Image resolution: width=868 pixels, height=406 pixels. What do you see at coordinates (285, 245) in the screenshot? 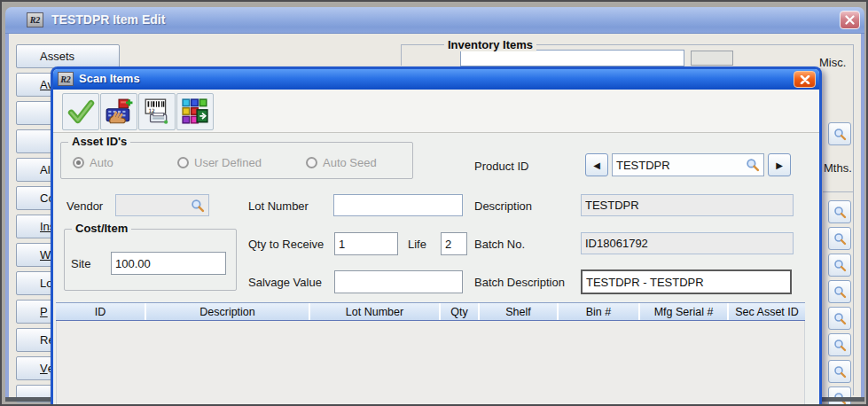
I see `qty-to-receive-label: Qty to Receive` at bounding box center [285, 245].